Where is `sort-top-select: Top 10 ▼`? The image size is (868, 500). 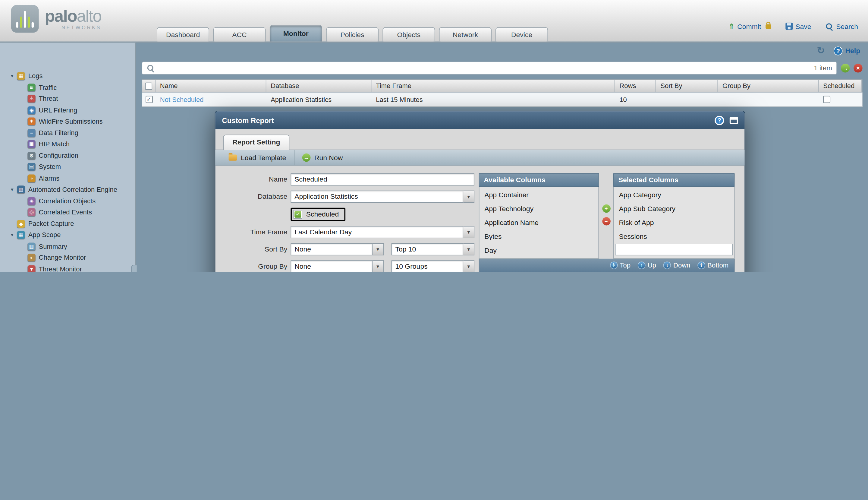
sort-top-select: Top 10 ▼ is located at coordinates (433, 249).